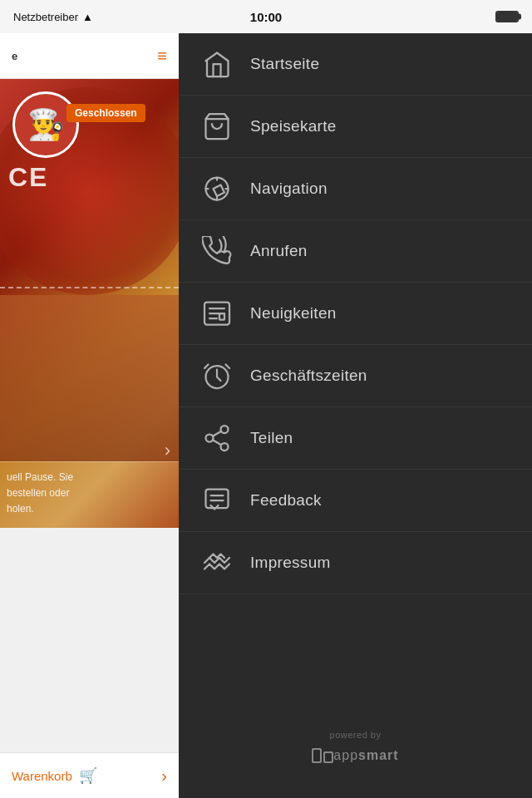 This screenshot has height=798, width=532. What do you see at coordinates (293, 126) in the screenshot?
I see `nav-label-speisekarte: Speisekarte` at bounding box center [293, 126].